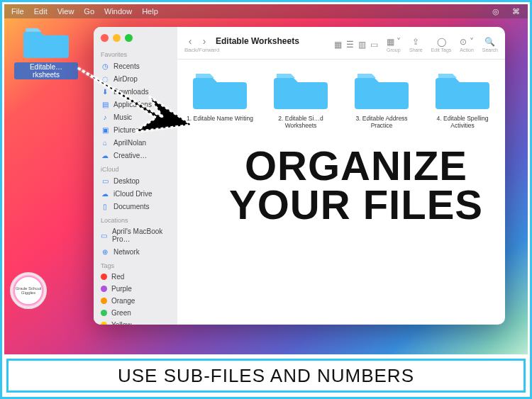  Describe the element at coordinates (135, 168) in the screenshot. I see `sidebar-section-icloud: iCloud` at that location.